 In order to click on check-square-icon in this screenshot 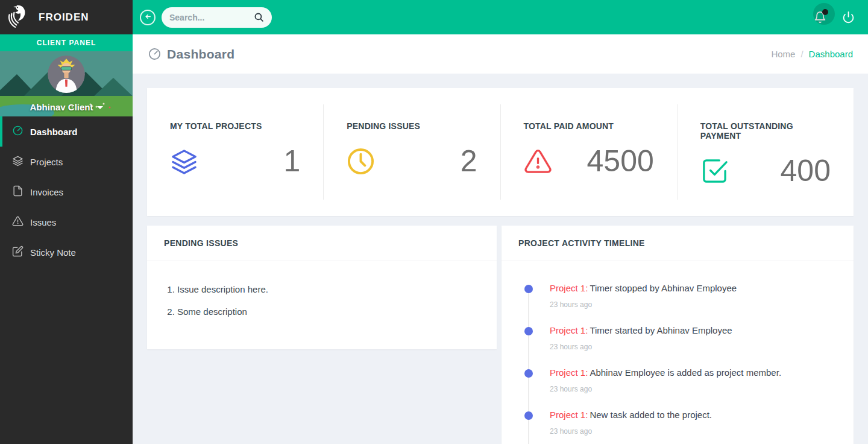, I will do `click(715, 171)`.